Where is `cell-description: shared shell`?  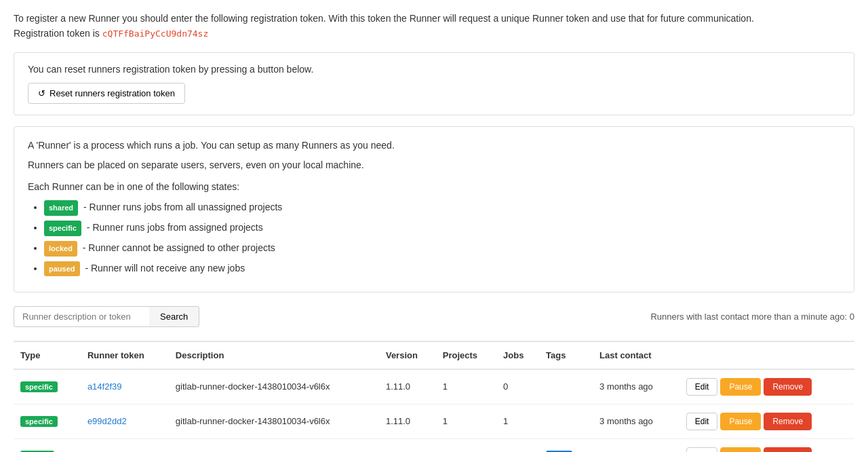
cell-description: shared shell is located at coordinates (274, 445).